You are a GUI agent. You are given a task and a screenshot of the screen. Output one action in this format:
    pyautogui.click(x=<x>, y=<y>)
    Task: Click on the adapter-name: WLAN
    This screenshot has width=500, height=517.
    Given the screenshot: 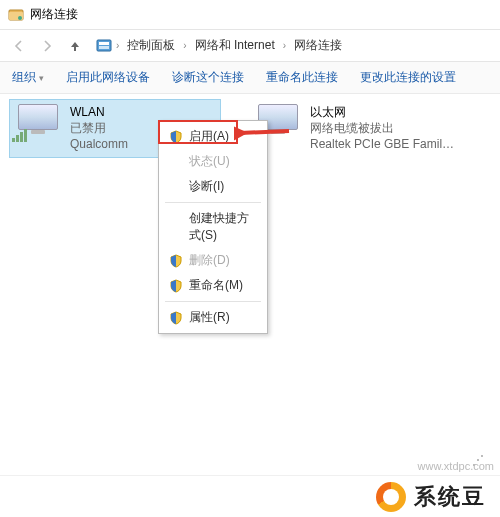 What is the action you would take?
    pyautogui.click(x=99, y=112)
    